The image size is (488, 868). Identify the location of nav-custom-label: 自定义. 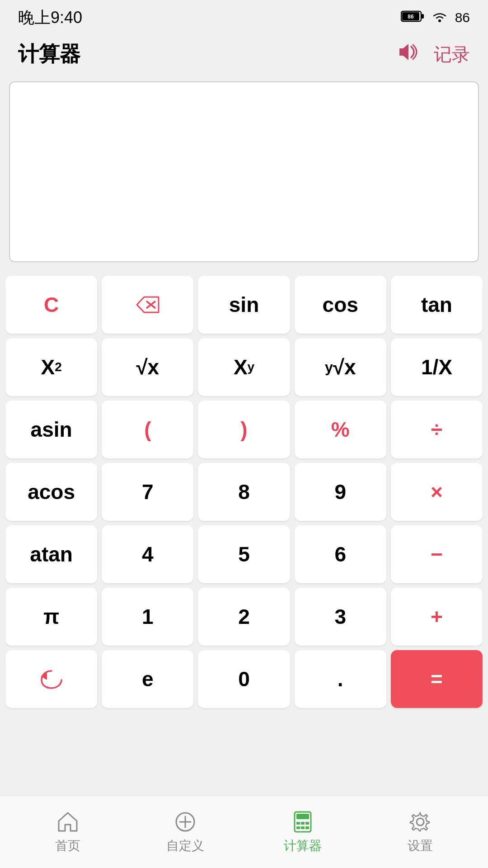
(185, 846).